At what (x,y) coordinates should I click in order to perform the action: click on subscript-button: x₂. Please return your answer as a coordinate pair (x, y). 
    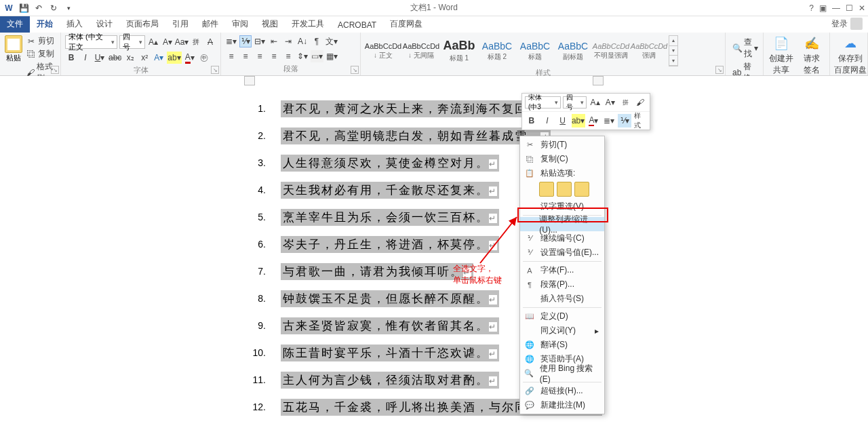
    Looking at the image, I should click on (130, 58).